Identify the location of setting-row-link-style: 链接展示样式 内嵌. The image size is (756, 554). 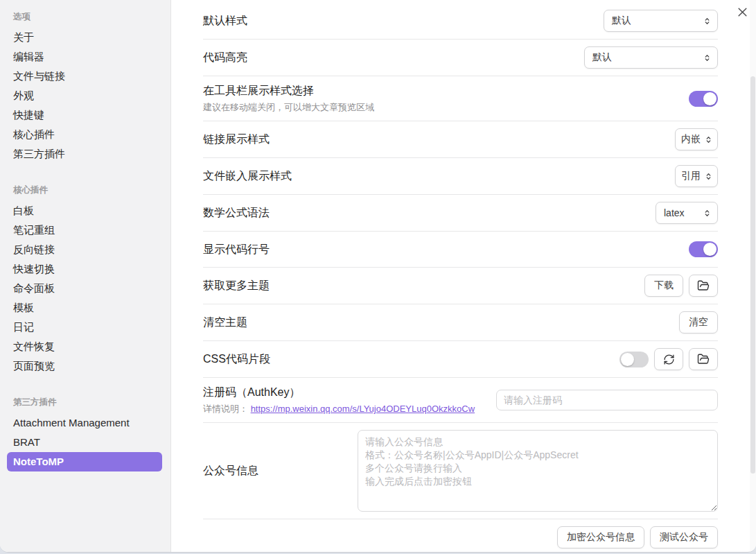
(460, 140).